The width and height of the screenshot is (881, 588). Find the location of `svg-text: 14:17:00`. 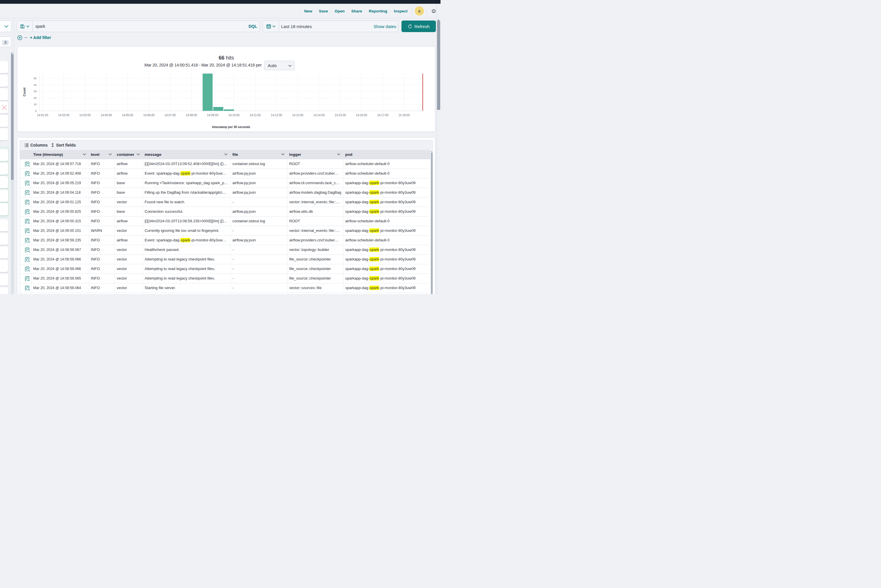

svg-text: 14:17:00 is located at coordinates (383, 115).